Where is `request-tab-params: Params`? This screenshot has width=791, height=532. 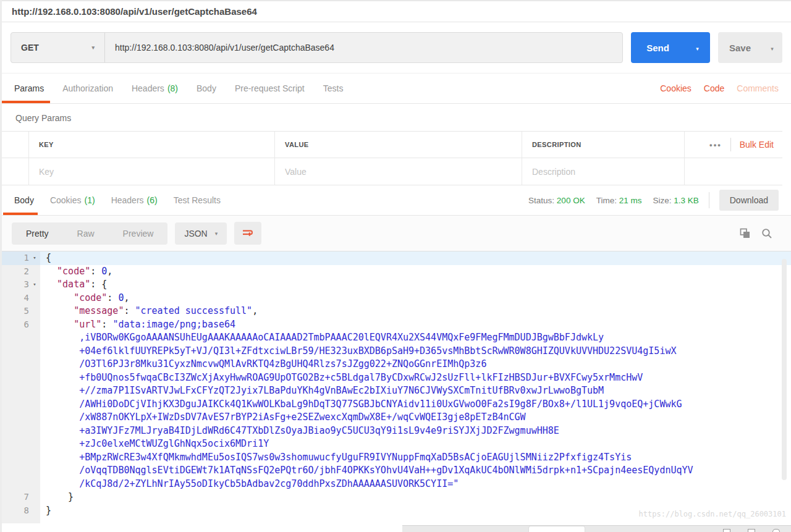
request-tab-params: Params is located at coordinates (29, 88).